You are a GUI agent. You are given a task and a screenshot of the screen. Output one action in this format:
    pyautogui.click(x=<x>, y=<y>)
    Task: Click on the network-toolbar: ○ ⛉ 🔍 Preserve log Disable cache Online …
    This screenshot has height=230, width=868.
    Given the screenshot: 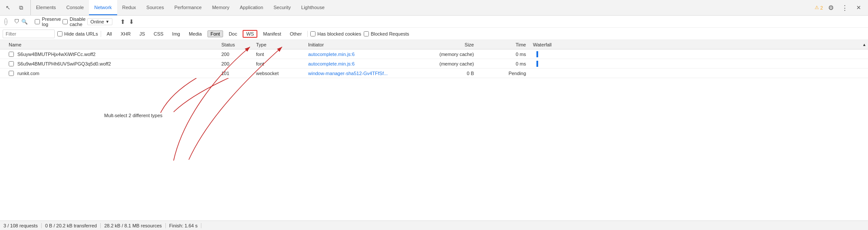 What is the action you would take?
    pyautogui.click(x=434, y=22)
    